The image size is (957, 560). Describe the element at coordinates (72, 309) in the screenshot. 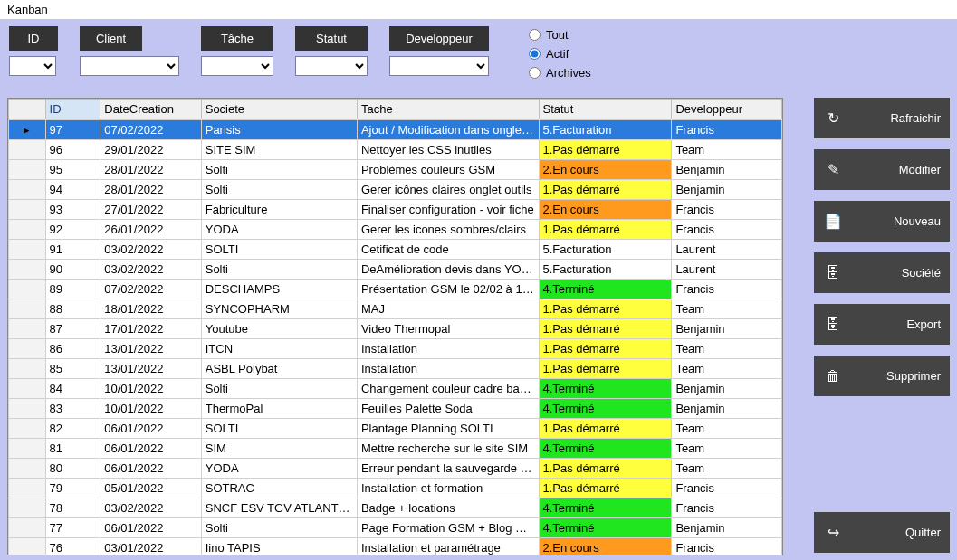

I see `cell-id: 88` at that location.